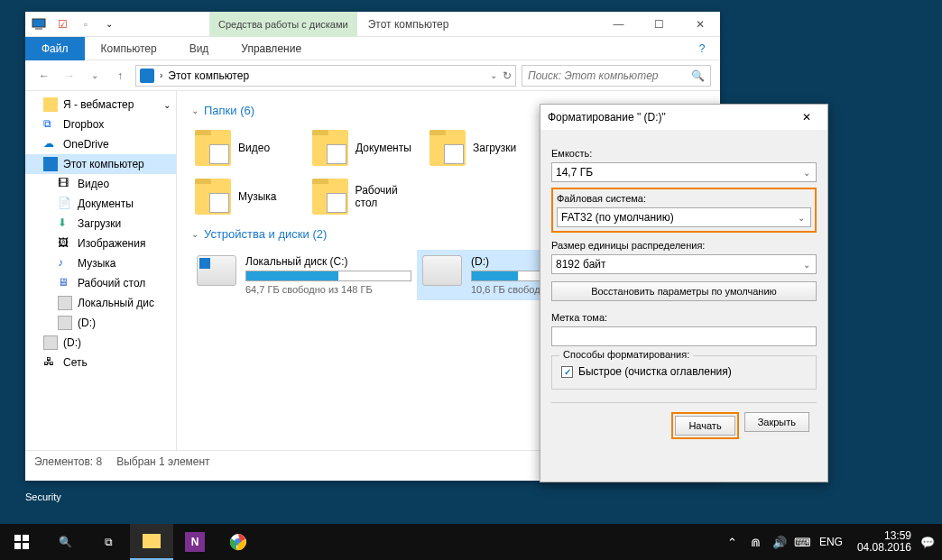 Image resolution: width=942 pixels, height=560 pixels. What do you see at coordinates (108, 542) in the screenshot?
I see `task-view-icon: ⧉` at bounding box center [108, 542].